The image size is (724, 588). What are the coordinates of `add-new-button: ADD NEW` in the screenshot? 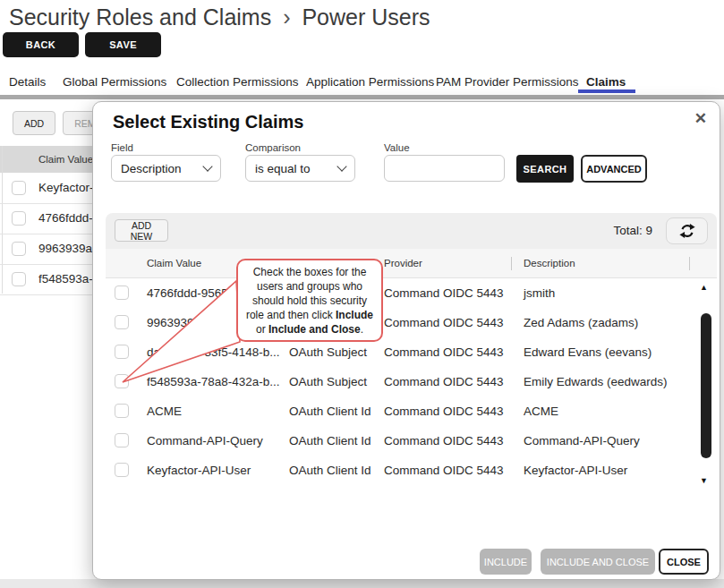 It's located at (141, 231).